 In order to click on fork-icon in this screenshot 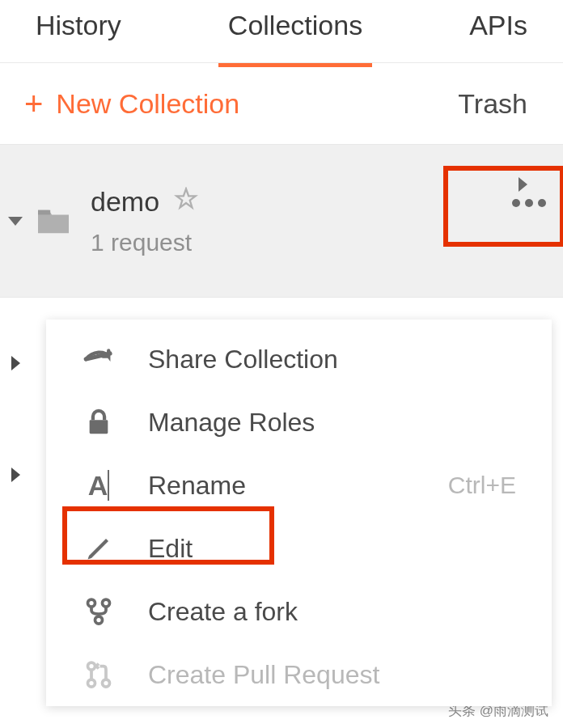, I will do `click(99, 612)`.